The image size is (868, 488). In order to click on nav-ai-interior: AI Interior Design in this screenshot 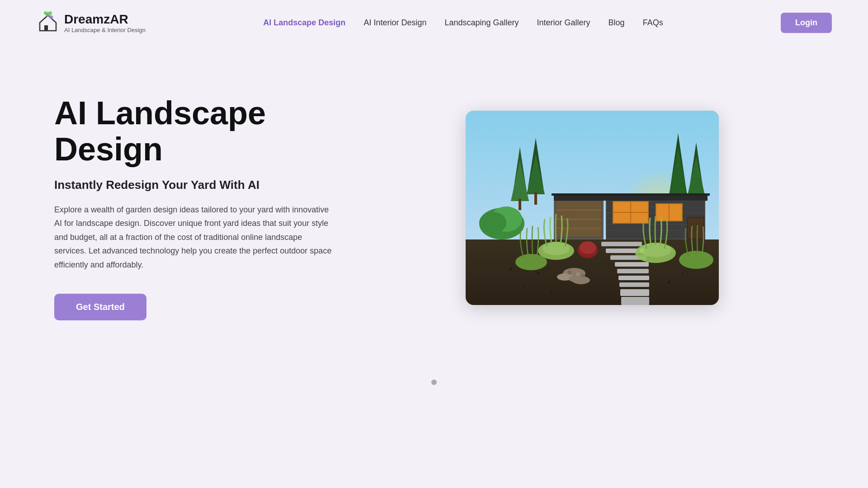, I will do `click(395, 23)`.